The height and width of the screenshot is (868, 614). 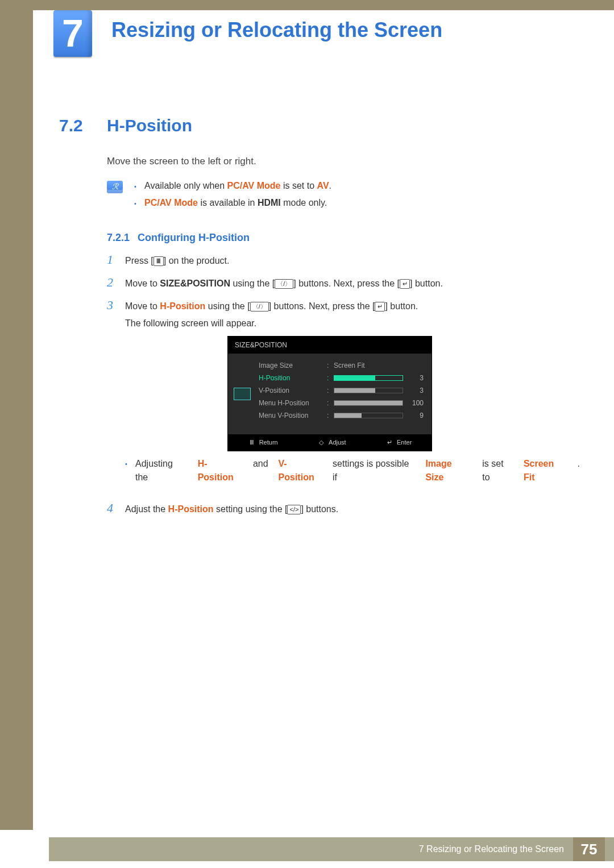 I want to click on step-number: 2, so click(x=111, y=283).